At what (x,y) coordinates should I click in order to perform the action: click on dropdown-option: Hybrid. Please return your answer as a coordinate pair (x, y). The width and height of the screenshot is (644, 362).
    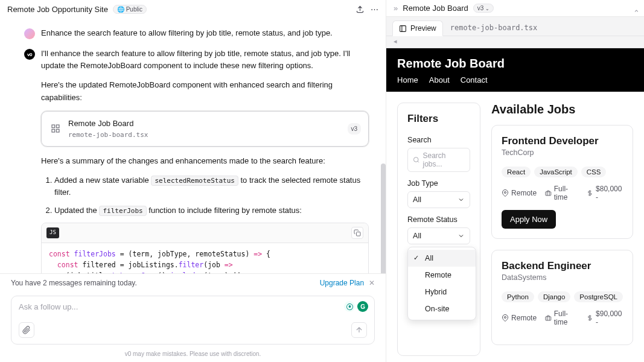
    Looking at the image, I should click on (442, 292).